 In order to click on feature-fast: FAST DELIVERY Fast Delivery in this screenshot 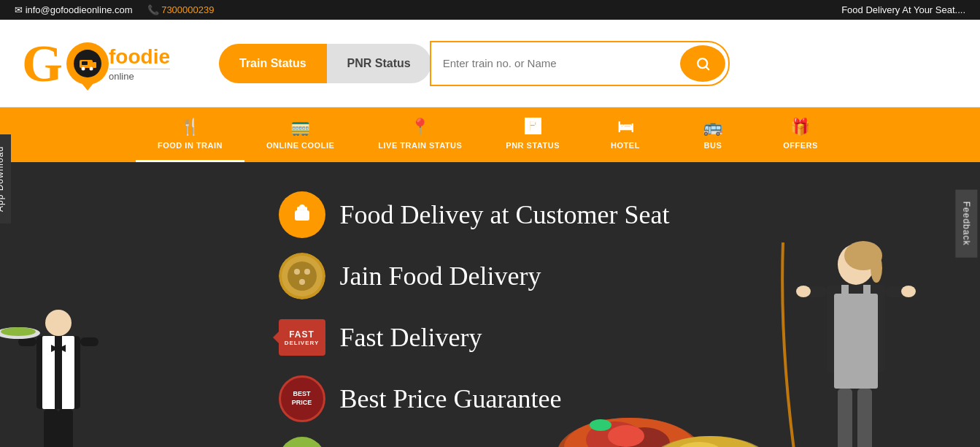, I will do `click(490, 337)`.